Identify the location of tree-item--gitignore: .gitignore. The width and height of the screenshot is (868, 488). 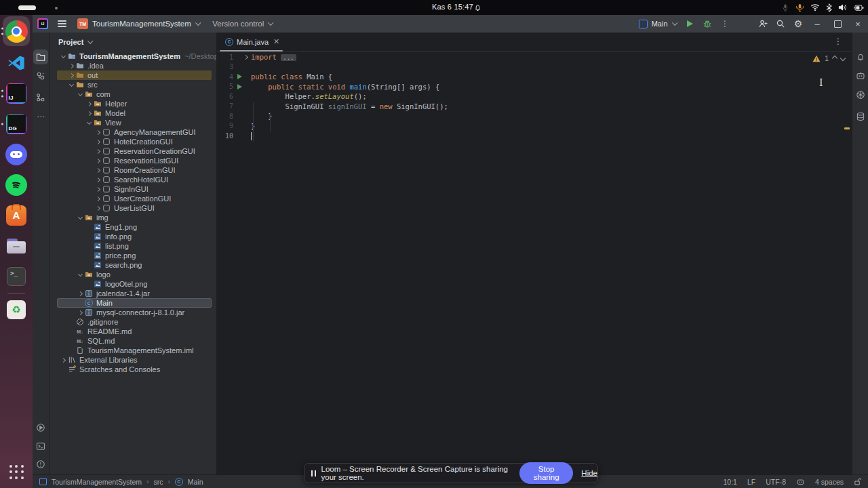
(133, 322).